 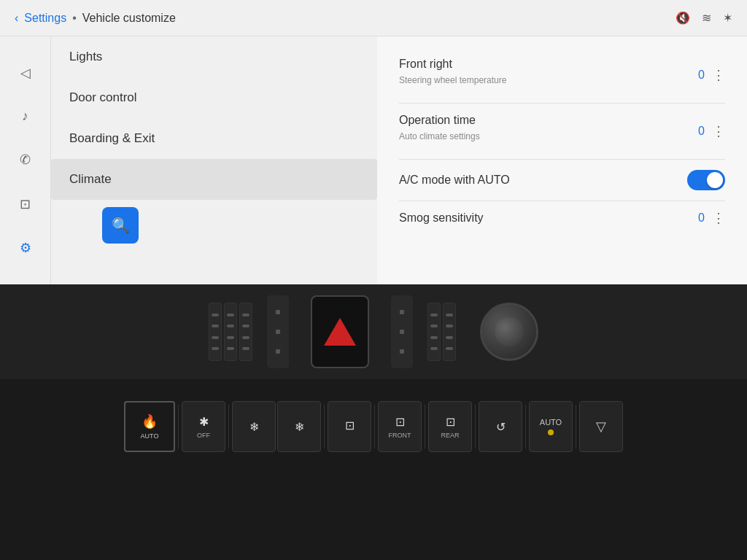 I want to click on fan-off-icon: ✱, so click(x=204, y=421).